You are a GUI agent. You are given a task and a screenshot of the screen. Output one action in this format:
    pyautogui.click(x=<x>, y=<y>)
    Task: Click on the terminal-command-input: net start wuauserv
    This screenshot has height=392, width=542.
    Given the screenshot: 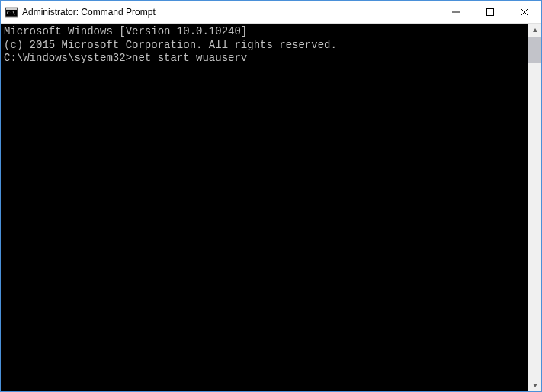 What is the action you would take?
    pyautogui.click(x=189, y=58)
    